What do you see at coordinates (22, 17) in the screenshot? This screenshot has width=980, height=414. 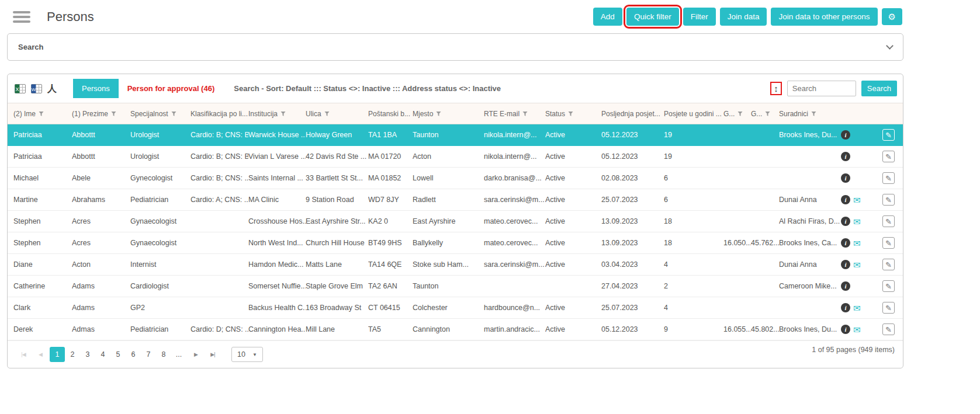 I see `menu-icon` at bounding box center [22, 17].